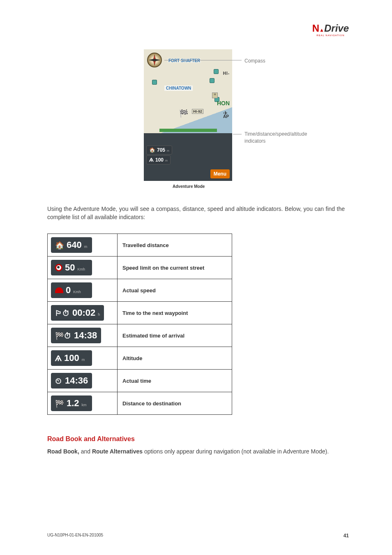 Image resolution: width=392 pixels, height=555 pixels. I want to click on indicator-value: 50, so click(70, 268).